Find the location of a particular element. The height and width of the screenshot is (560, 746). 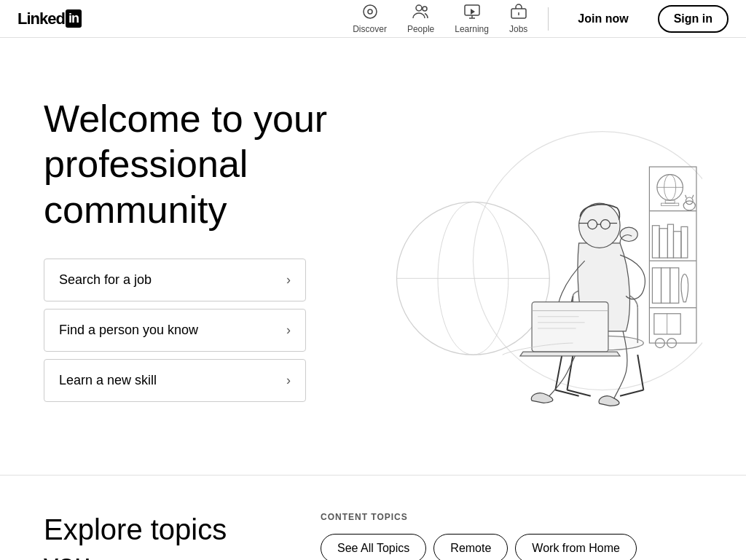

find-person-button: Find a person you know › is located at coordinates (175, 331).